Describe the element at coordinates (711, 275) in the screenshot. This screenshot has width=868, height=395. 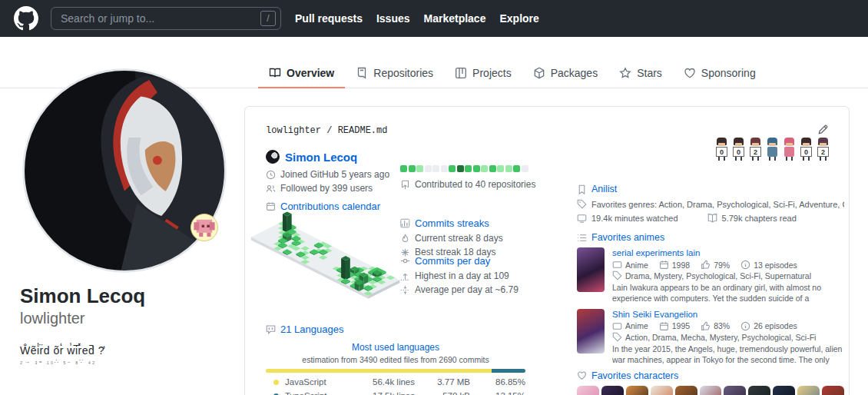
I see `anime-entry-lain: serial experiments lain Anime 1998 79% 1…` at that location.